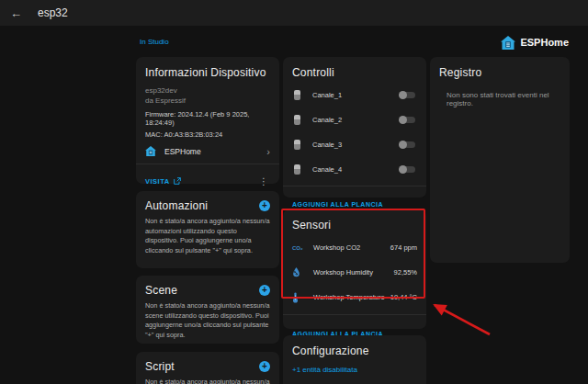 The height and width of the screenshot is (384, 588). I want to click on entity-name: Canale_1, so click(356, 96).